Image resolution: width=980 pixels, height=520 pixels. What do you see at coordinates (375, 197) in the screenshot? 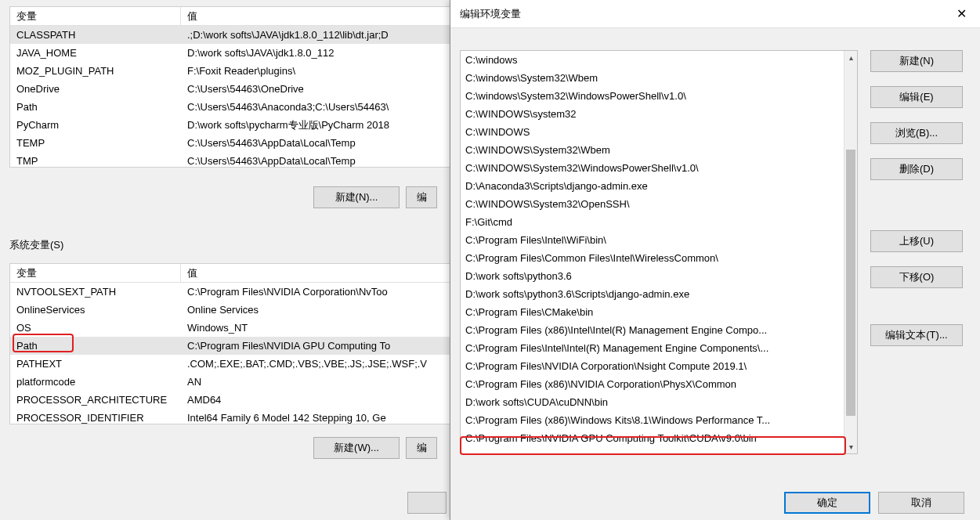
I see `user-vars-buttons: 新建(N)... 编` at bounding box center [375, 197].